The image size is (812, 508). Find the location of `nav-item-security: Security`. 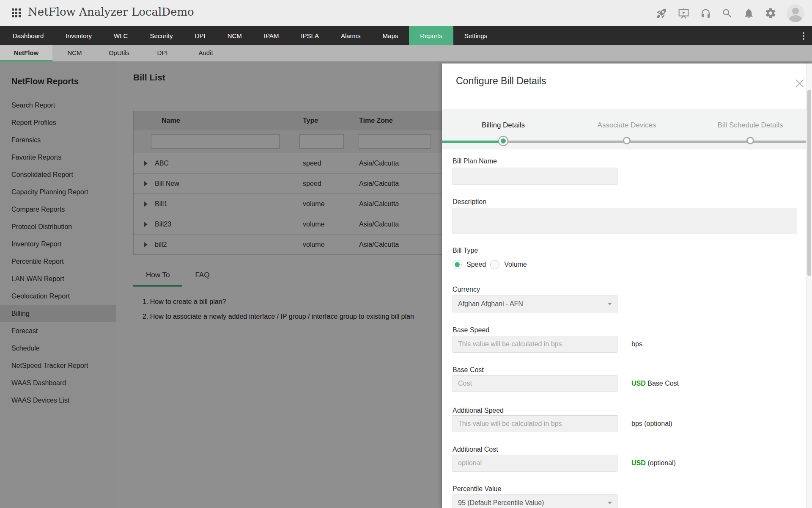

nav-item-security: Security is located at coordinates (161, 36).